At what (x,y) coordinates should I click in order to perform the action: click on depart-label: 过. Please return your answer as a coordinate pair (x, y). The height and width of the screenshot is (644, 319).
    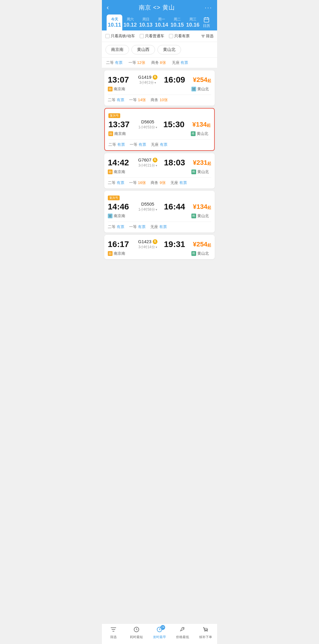
    Looking at the image, I should click on (110, 216).